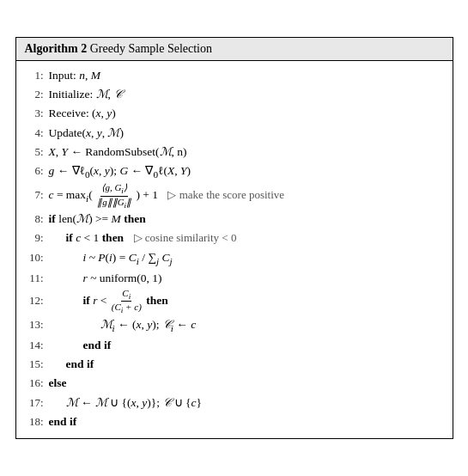  What do you see at coordinates (234, 133) in the screenshot?
I see `line-4: 4: Update(x, y, ℳ)` at bounding box center [234, 133].